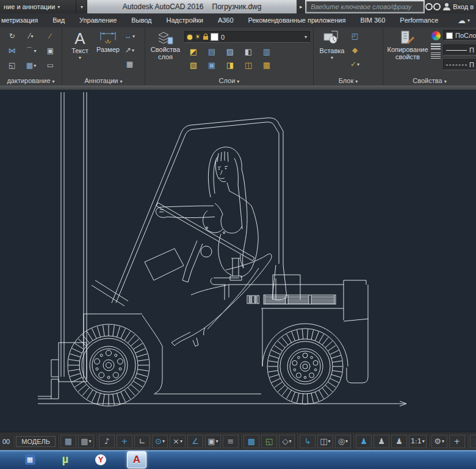 The width and height of the screenshot is (476, 469). What do you see at coordinates (436, 35) in the screenshot?
I see `color-wheel-icon` at bounding box center [436, 35].